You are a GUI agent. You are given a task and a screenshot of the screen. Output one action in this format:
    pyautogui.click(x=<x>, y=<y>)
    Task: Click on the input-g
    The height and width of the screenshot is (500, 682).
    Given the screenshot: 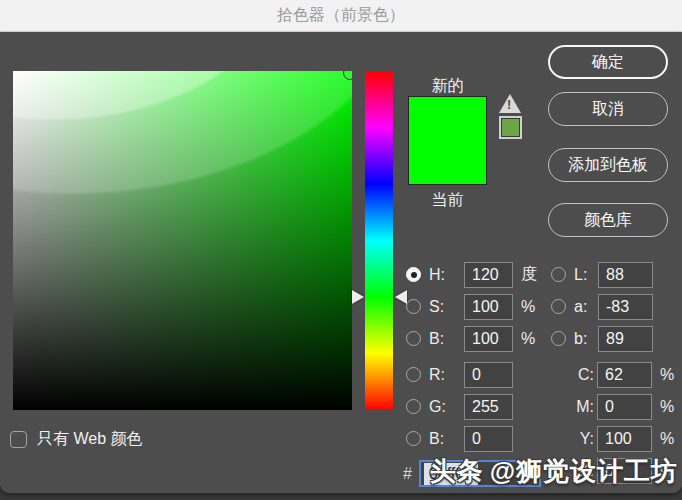 What is the action you would take?
    pyautogui.click(x=488, y=407)
    